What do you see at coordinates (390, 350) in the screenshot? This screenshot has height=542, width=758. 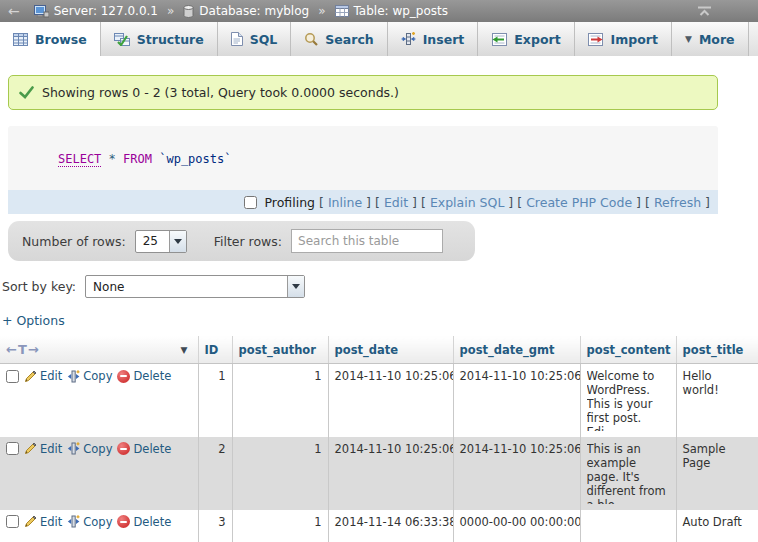 I see `column-header-post-date: post_date` at bounding box center [390, 350].